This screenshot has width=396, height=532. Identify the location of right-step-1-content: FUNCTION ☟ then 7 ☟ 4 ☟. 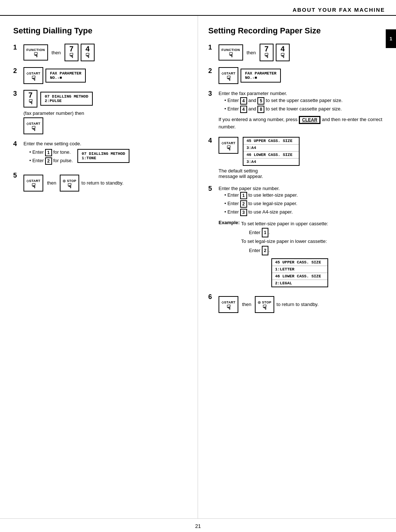
(301, 52).